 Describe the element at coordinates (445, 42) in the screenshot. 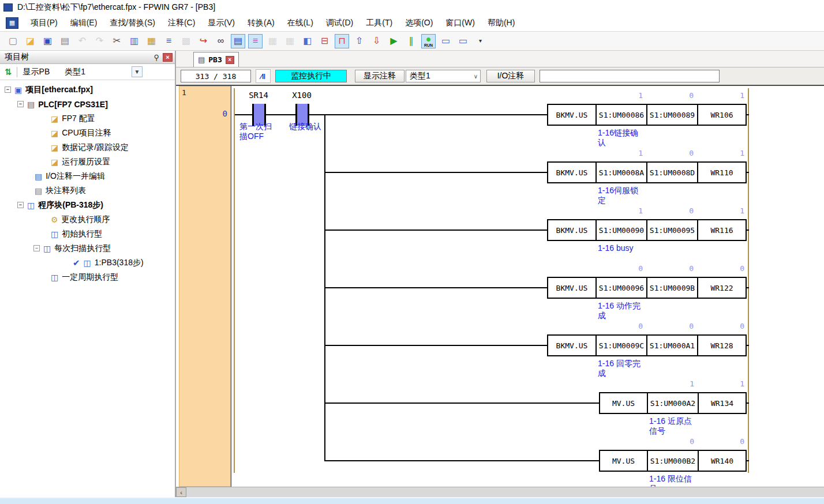

I see `monitor-window-icon: ▭` at that location.